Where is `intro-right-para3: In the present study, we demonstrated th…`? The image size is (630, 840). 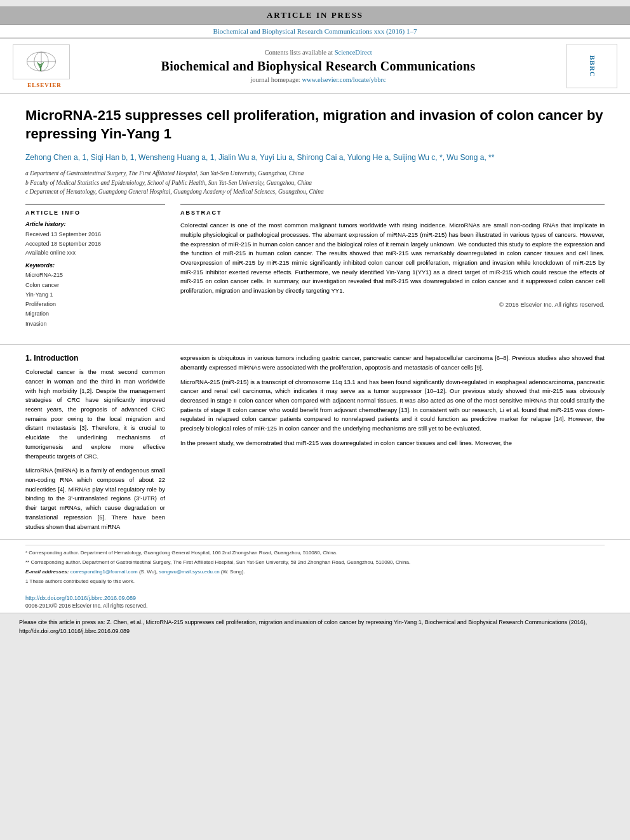 intro-right-para3: In the present study, we demonstrated th… is located at coordinates (392, 443).